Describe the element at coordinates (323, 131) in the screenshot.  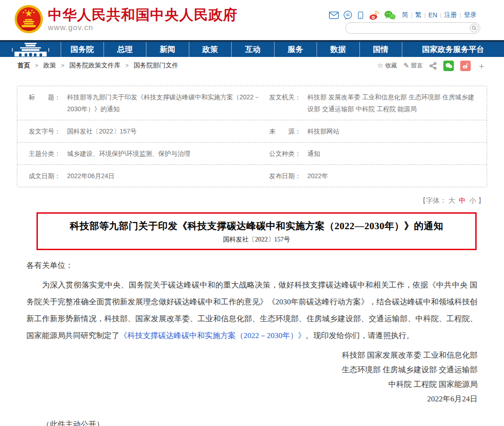
I see `meta-value-source: 科技部网站` at that location.